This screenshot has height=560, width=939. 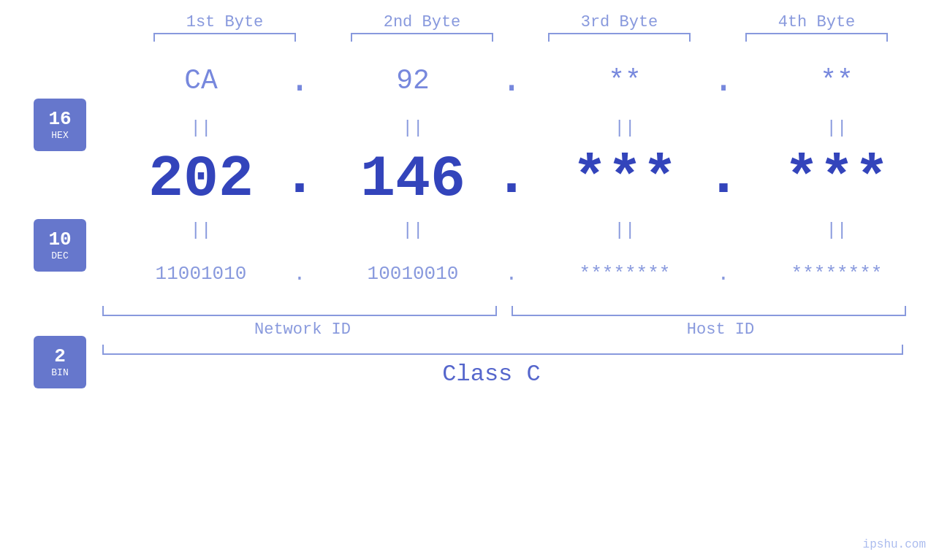 I want to click on hex-byte1: CA, so click(x=201, y=80).